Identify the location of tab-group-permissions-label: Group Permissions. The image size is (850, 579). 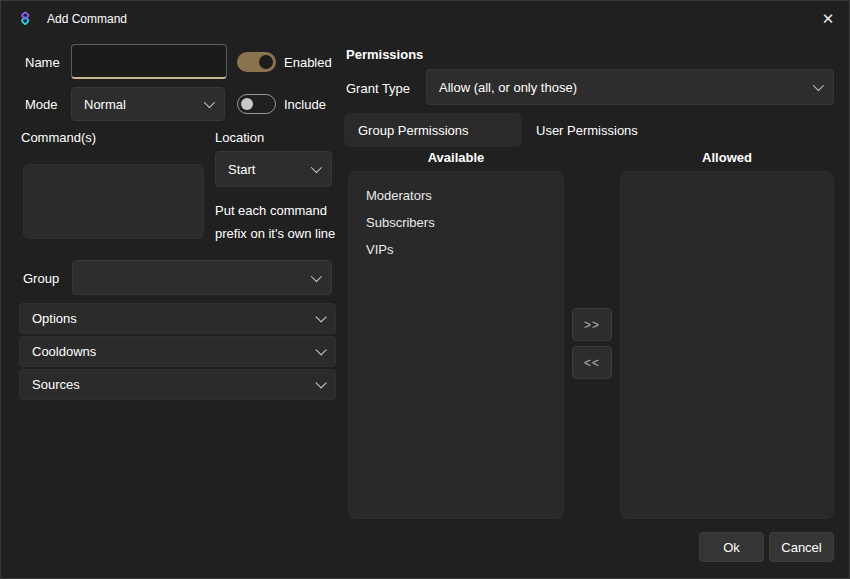
(414, 130).